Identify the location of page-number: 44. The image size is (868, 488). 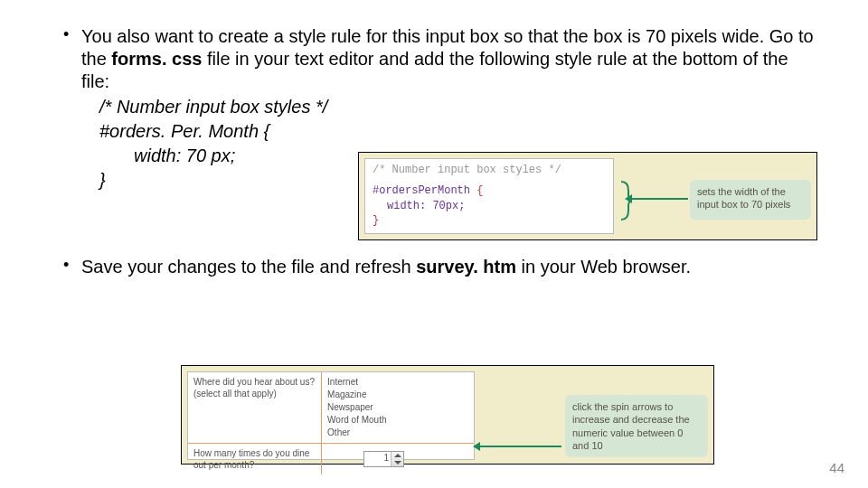
(837, 468).